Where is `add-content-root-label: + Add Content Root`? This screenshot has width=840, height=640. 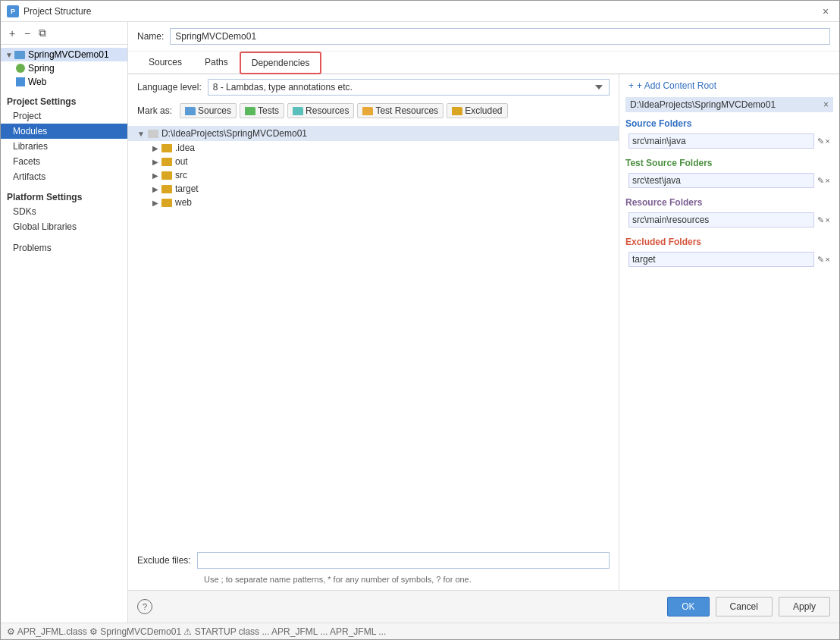
add-content-root-label: + Add Content Root is located at coordinates (676, 86).